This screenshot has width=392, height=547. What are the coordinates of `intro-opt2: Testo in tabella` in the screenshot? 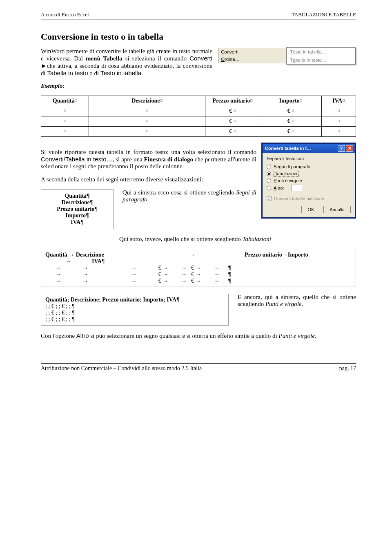 It's located at (121, 73).